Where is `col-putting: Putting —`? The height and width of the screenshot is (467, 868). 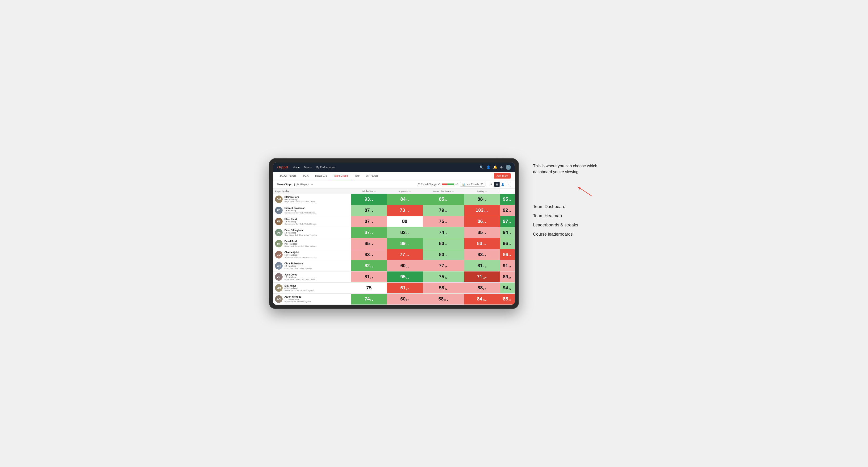 col-putting: Putting — is located at coordinates (482, 191).